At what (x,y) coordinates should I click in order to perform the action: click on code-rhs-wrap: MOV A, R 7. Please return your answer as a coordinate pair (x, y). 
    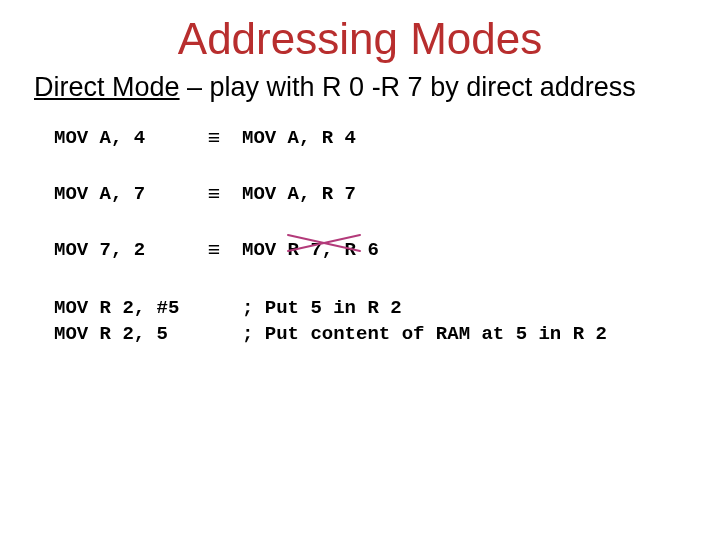
    Looking at the image, I should click on (299, 194).